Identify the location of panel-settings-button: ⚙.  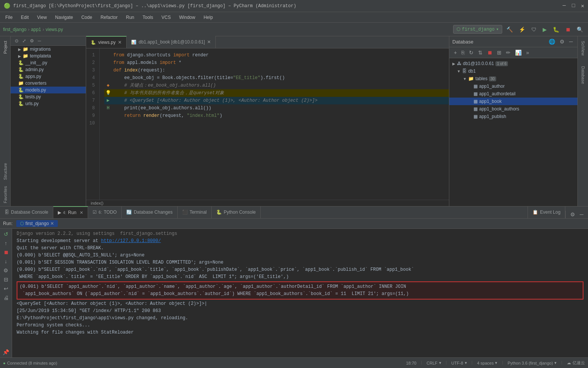
(573, 214).